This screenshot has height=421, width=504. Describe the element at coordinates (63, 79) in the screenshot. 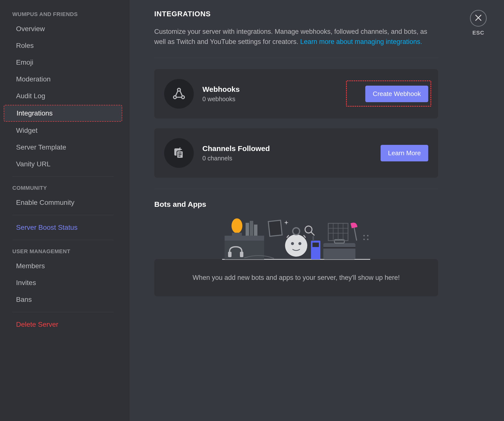

I see `sidebar-item-moderation: Moderation` at that location.